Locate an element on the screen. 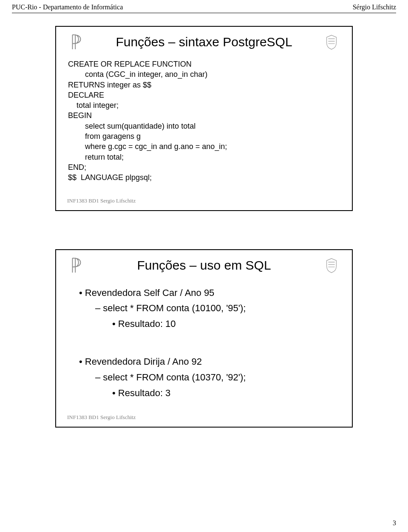 This screenshot has width=408, height=532. bullet-text: Revendedora Dirija / Ano 92 is located at coordinates (144, 362).